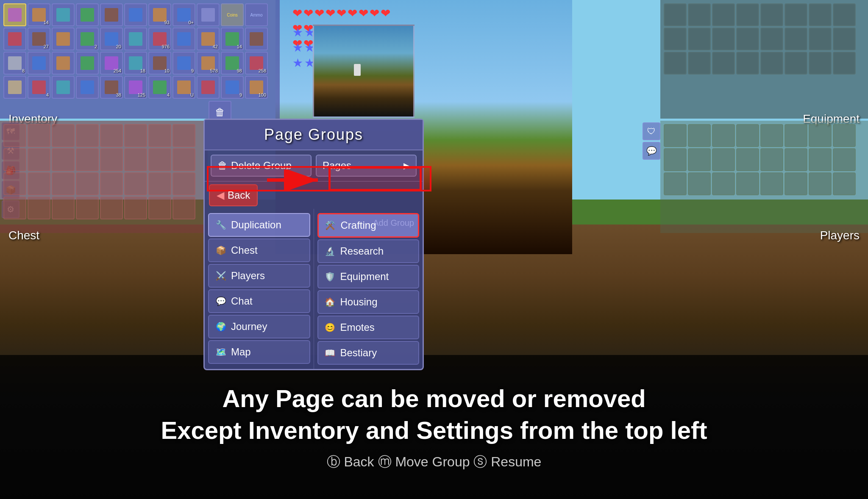  I want to click on page-item-chat: 💬 Chat, so click(259, 301).